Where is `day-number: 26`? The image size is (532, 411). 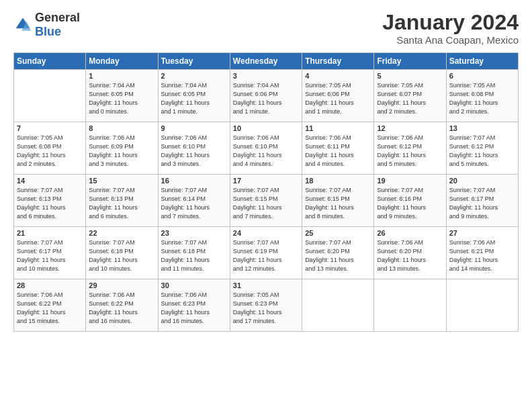
day-number: 26 is located at coordinates (410, 233).